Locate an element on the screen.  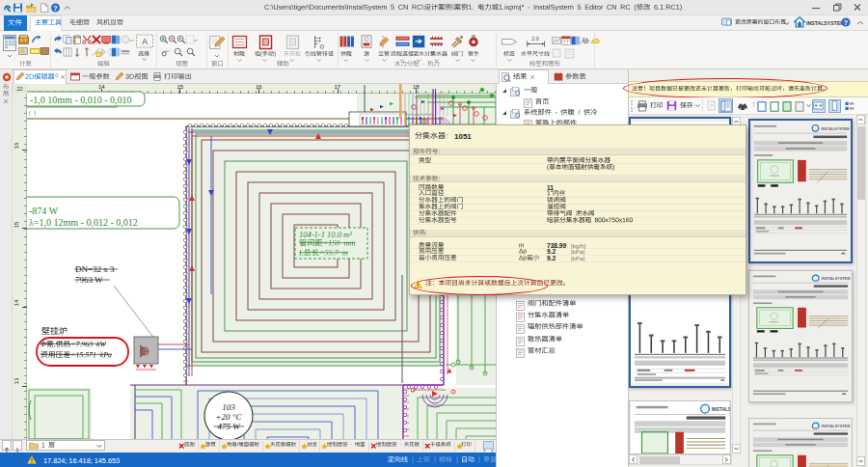
svg-text: -874 W is located at coordinates (44, 210).